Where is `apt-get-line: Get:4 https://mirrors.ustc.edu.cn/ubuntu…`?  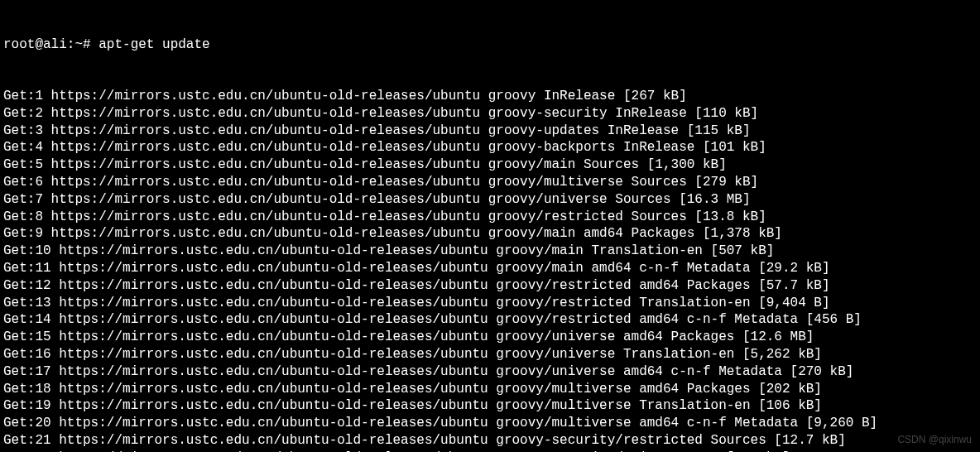 apt-get-line: Get:4 https://mirrors.ustc.edu.cn/ubuntu… is located at coordinates (490, 147).